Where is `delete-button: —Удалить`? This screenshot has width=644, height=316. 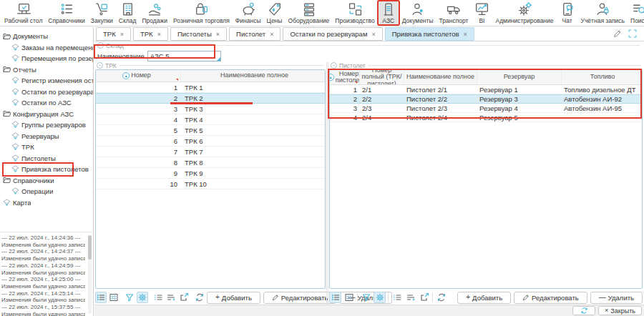
delete-button: —Удалить is located at coordinates (617, 297).